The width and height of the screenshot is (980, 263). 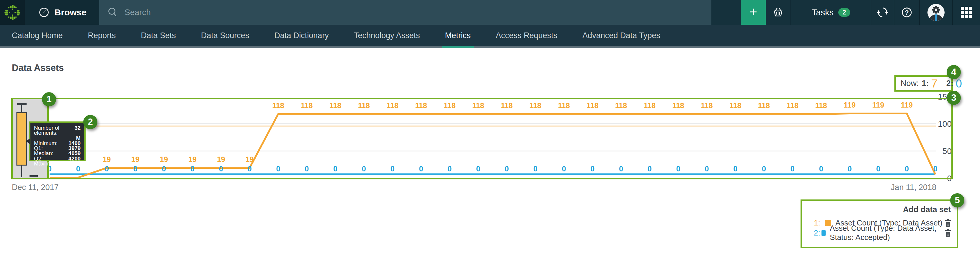 What do you see at coordinates (158, 35) in the screenshot?
I see `subnav-item-data-sets: Data Sets` at bounding box center [158, 35].